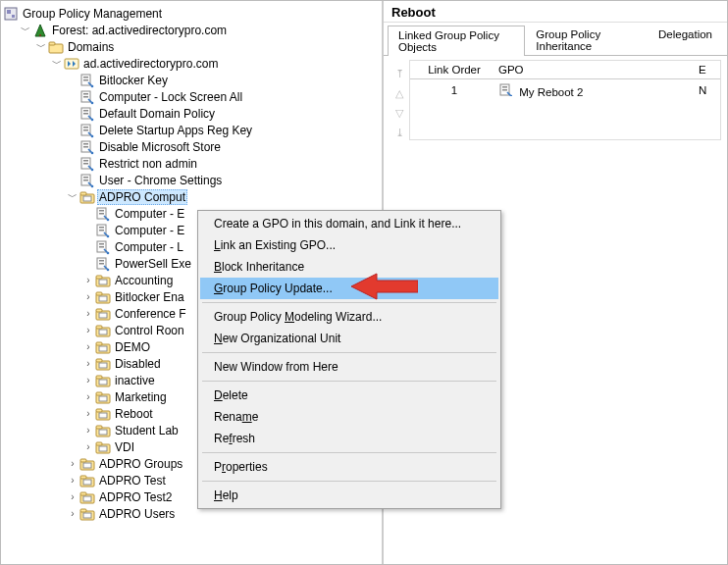  I want to click on tab-linked-gpo: Linked Group Policy Objects, so click(456, 41).